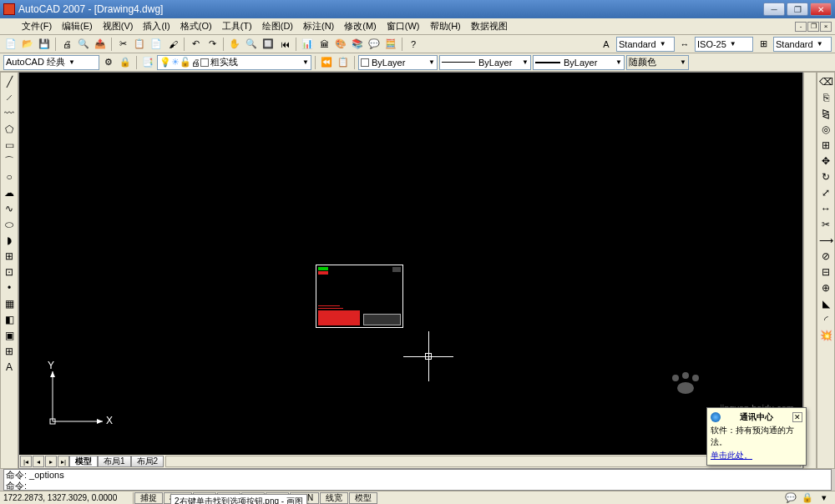 The width and height of the screenshot is (835, 504). What do you see at coordinates (156, 44) in the screenshot?
I see `paste-button: 📄` at bounding box center [156, 44].